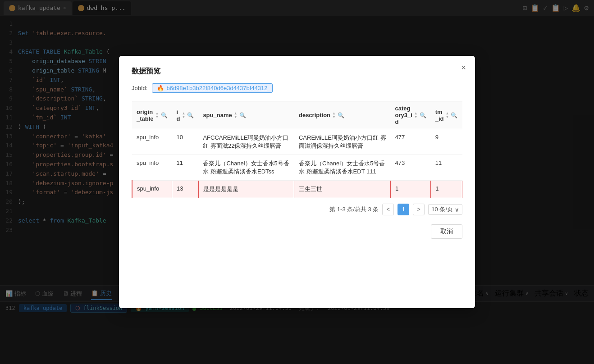  What do you see at coordinates (448, 115) in the screenshot?
I see `sort-tm-id: ▲▼` at bounding box center [448, 115].